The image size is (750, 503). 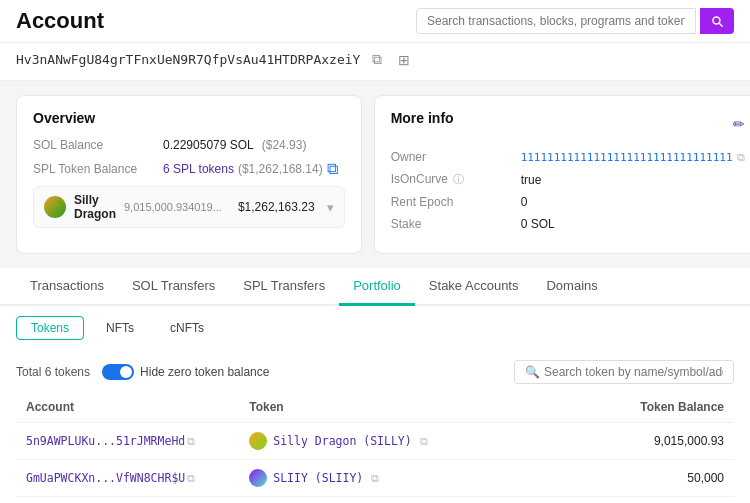 I want to click on token-name: Silly Dragon, so click(x=95, y=207).